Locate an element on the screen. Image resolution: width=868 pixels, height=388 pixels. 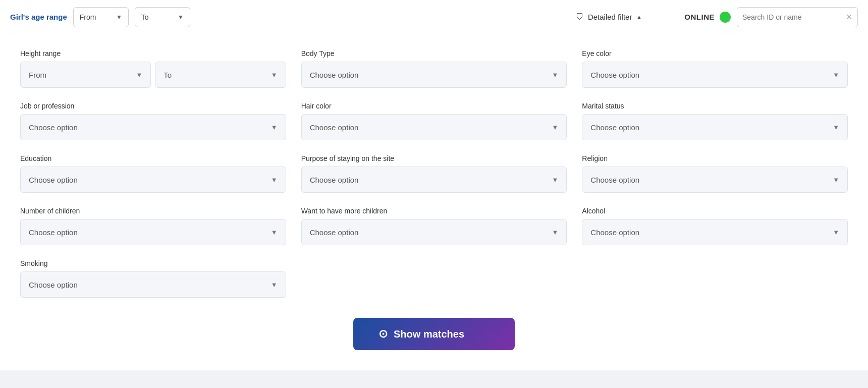
education-label: Education is located at coordinates (153, 158).